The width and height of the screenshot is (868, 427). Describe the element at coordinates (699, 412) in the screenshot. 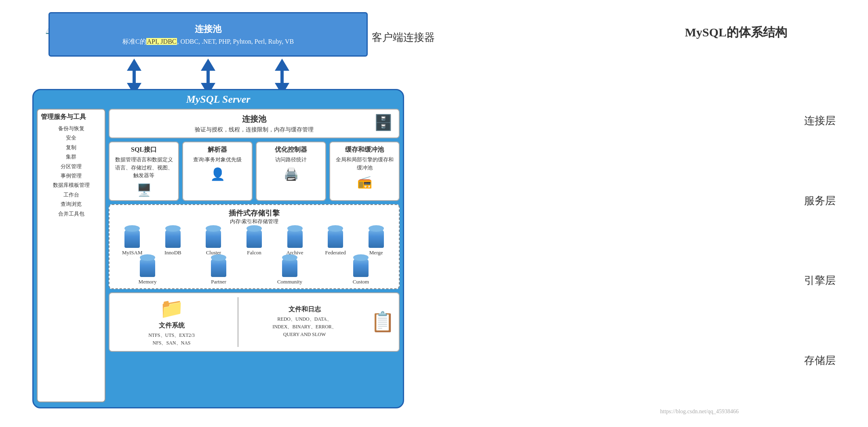

I see `watermark: https://blog.csdn.net/qq_45938466` at that location.